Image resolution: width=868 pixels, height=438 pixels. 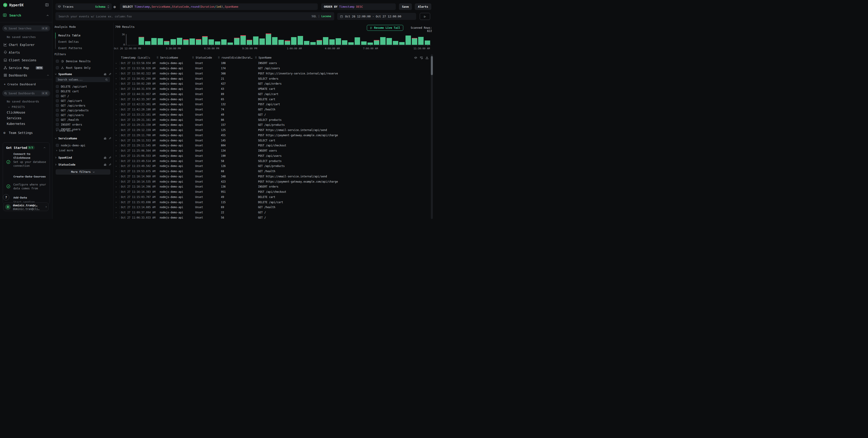 I want to click on view-sql-code-icon, so click(x=416, y=58).